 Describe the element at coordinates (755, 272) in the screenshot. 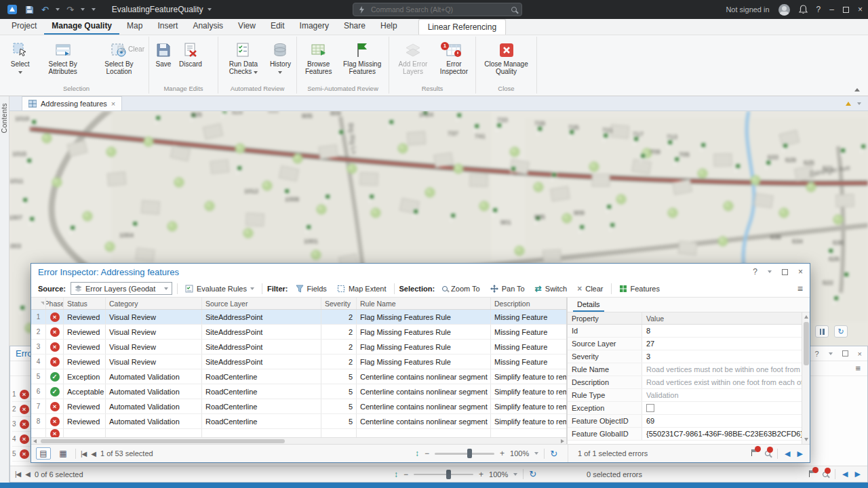

I see `inspector-help-icon: ?` at that location.